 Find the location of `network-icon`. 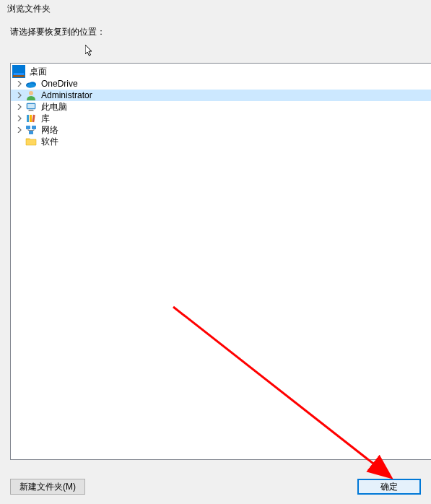

network-icon is located at coordinates (31, 130).